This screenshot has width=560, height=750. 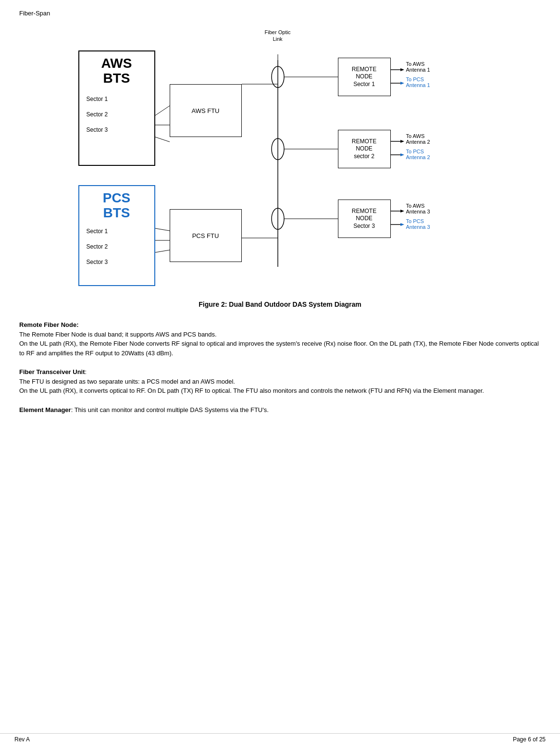 What do you see at coordinates (280, 304) in the screenshot?
I see `figure-caption: Figure 2: Dual Band Outdoor DAS System D…` at bounding box center [280, 304].